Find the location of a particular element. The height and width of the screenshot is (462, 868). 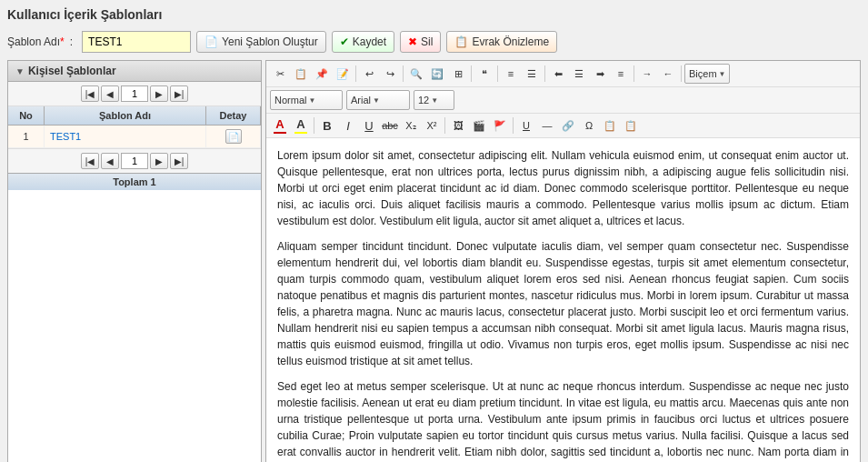

first-page-top: |◀ is located at coordinates (90, 94).